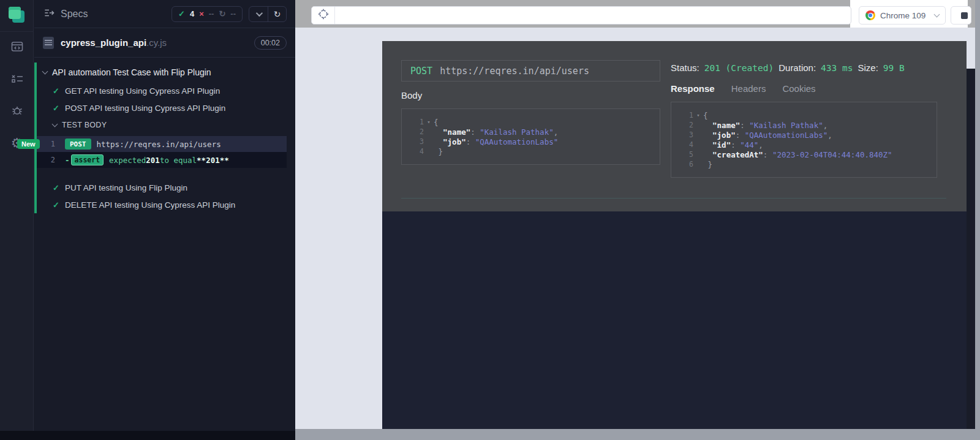  Describe the element at coordinates (902, 15) in the screenshot. I see `browser-selector-dropdown: Chrome 109` at that location.